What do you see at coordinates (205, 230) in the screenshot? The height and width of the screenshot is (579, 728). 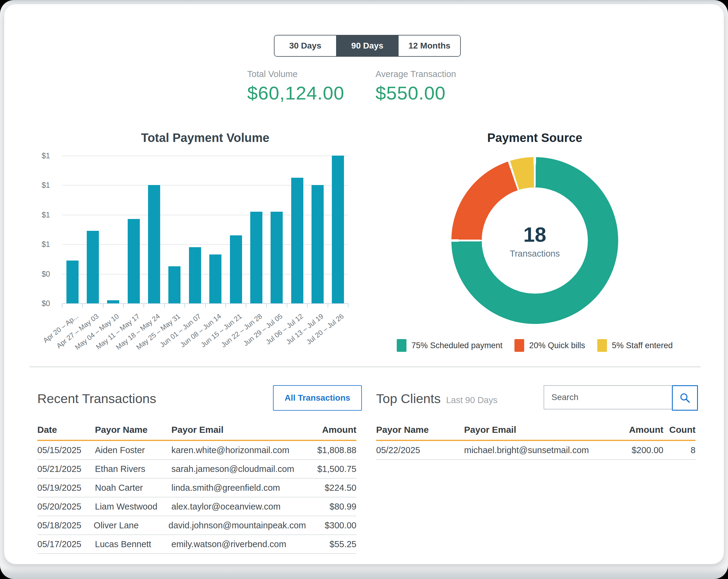 I see `bar-chart-plot: $1$1$1$1$0$0Apr 20 – Ap...Apr 27 – May 0…` at bounding box center [205, 230].